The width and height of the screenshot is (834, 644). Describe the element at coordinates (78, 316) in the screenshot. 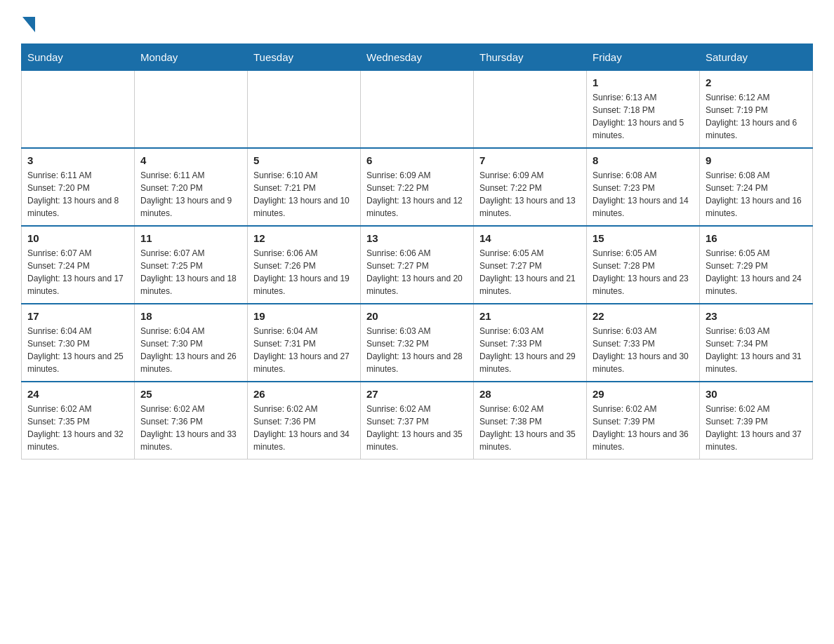

I see `day-number: 17` at that location.